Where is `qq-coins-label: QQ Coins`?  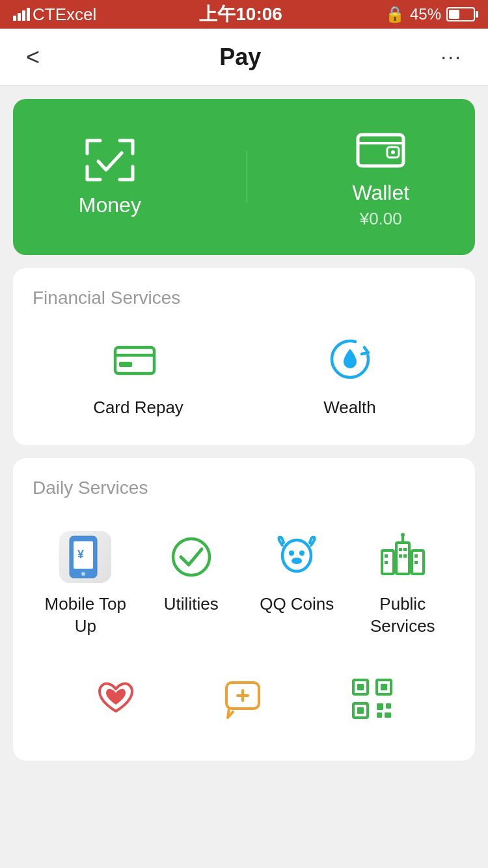
qq-coins-label: QQ Coins is located at coordinates (297, 604).